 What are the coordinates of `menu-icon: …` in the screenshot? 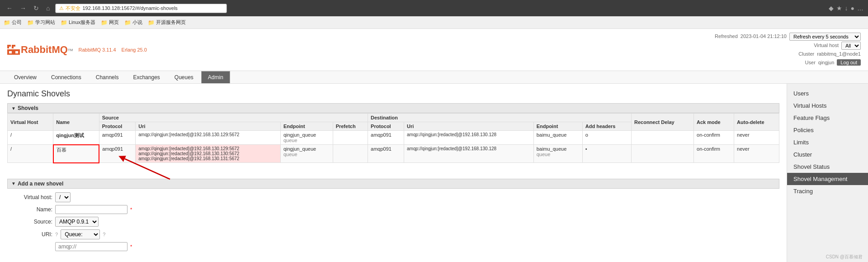 It's located at (860, 8).